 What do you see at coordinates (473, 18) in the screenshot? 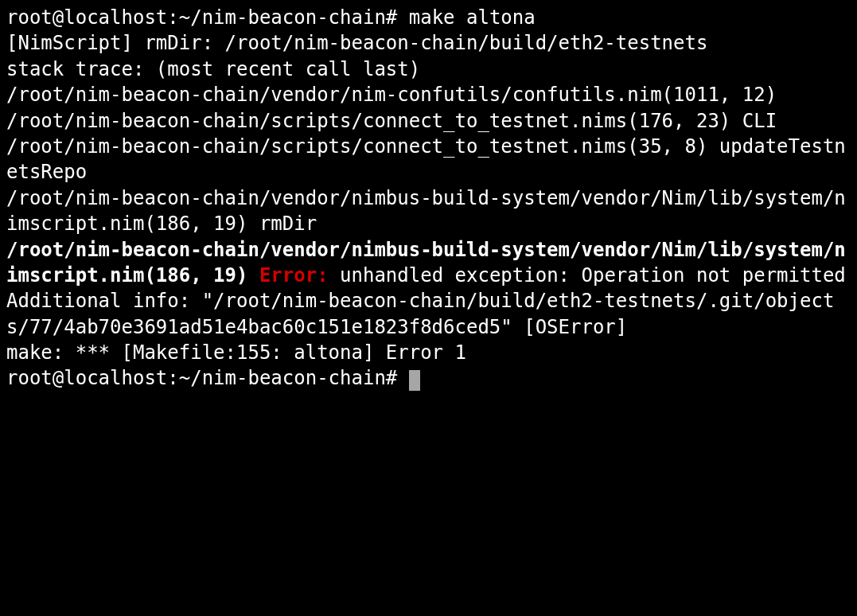
I see `command-text: make altona` at bounding box center [473, 18].